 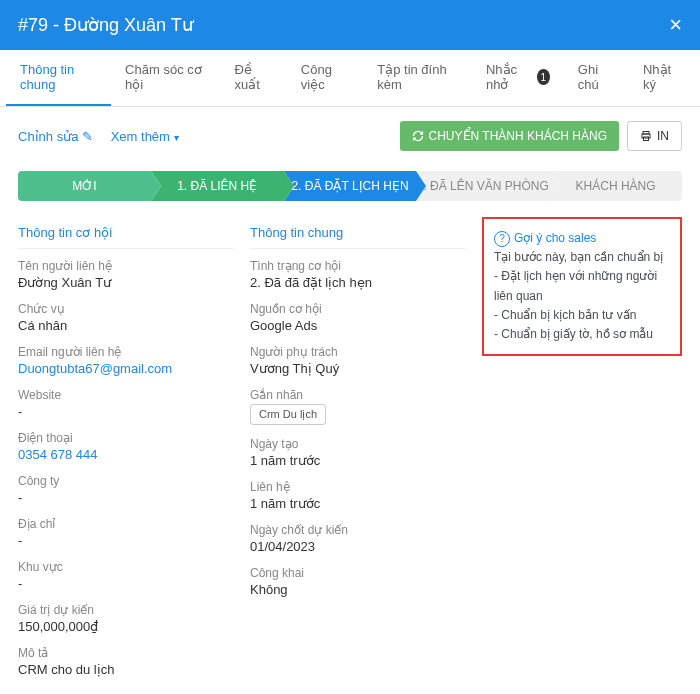 What do you see at coordinates (418, 136) in the screenshot?
I see `refresh-icon` at bounding box center [418, 136].